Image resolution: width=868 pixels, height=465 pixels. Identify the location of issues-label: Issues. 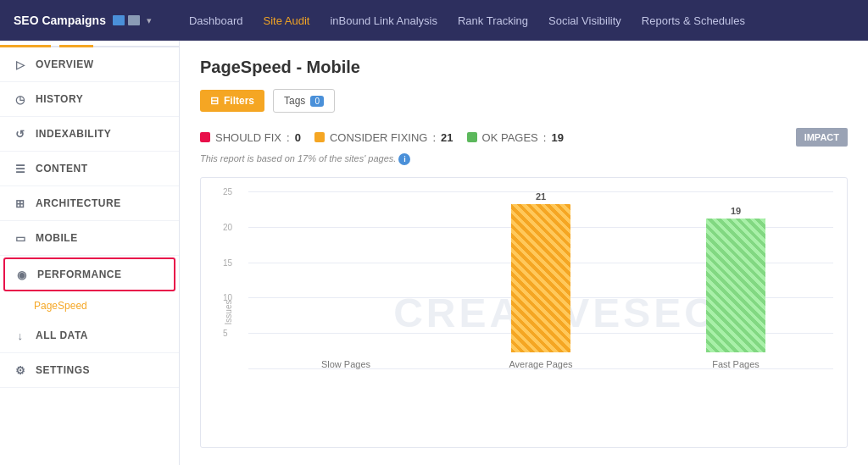
(229, 313).